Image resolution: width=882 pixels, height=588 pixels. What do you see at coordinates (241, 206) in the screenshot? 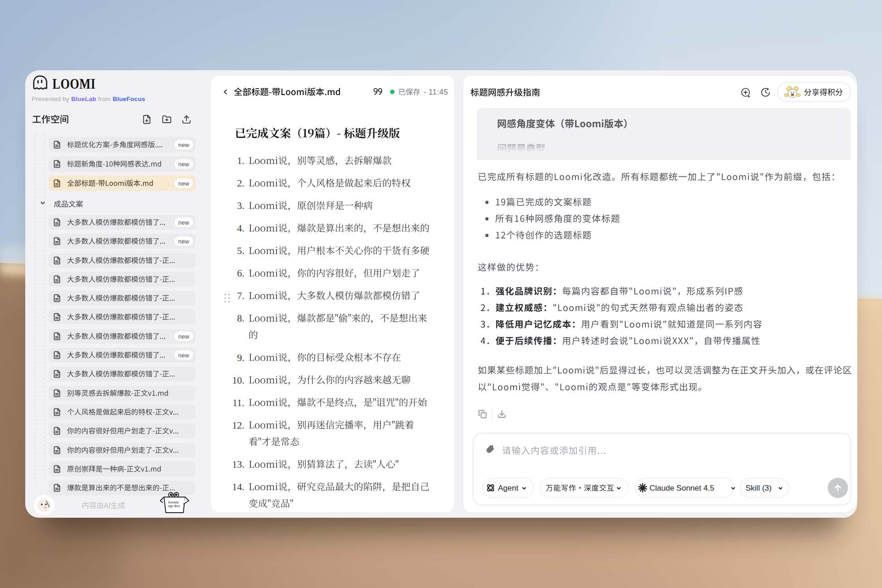
I see `svg-text: 3.` at bounding box center [241, 206].